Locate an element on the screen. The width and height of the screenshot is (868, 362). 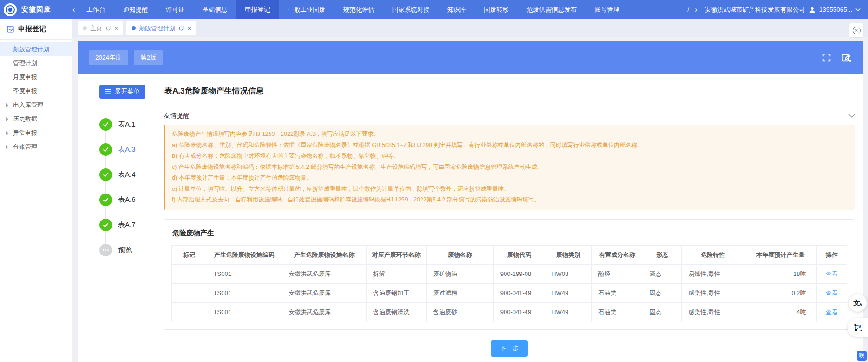
account-area: 安徽洪武城市矿产科技发展有限公司 13955065... is located at coordinates (784, 10).